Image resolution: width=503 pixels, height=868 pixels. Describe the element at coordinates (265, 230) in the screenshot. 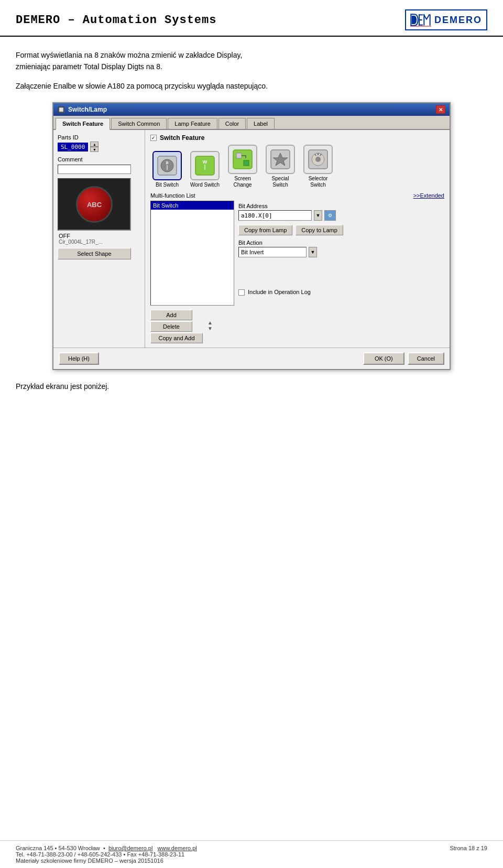

I see `copy-from-lamp-button: Copy from Lamp` at that location.